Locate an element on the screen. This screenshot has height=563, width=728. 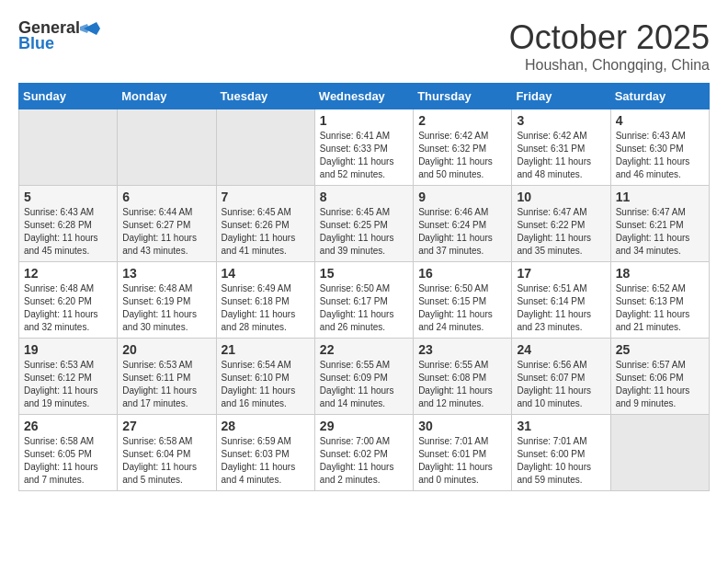
day-number: 23 is located at coordinates (462, 350).